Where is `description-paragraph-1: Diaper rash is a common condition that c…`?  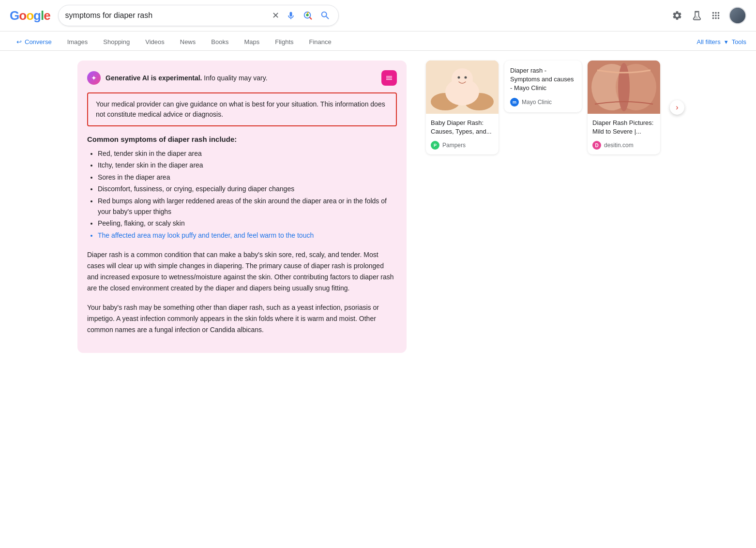
description-paragraph-1: Diaper rash is a common condition that c… is located at coordinates (242, 272).